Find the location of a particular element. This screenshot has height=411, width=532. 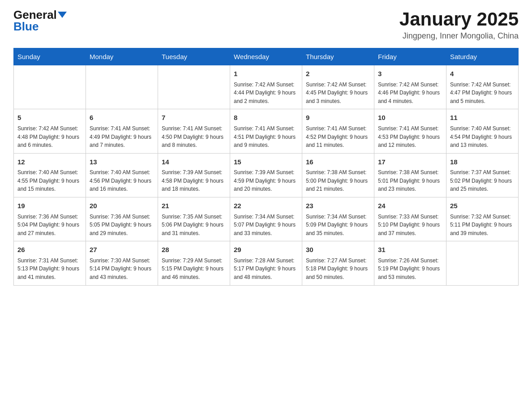

calendar-cell: 9Sunrise: 7:41 AM Sunset: 4:52 PM Daylig… is located at coordinates (339, 131).